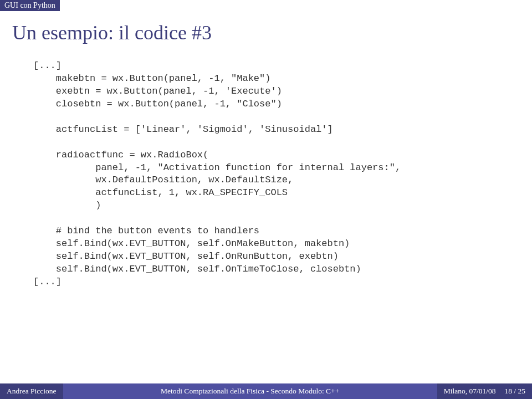  I want to click on code-line: self.Bind(wx.EVT_BUTTON, self.OnRunButto…, so click(186, 256).